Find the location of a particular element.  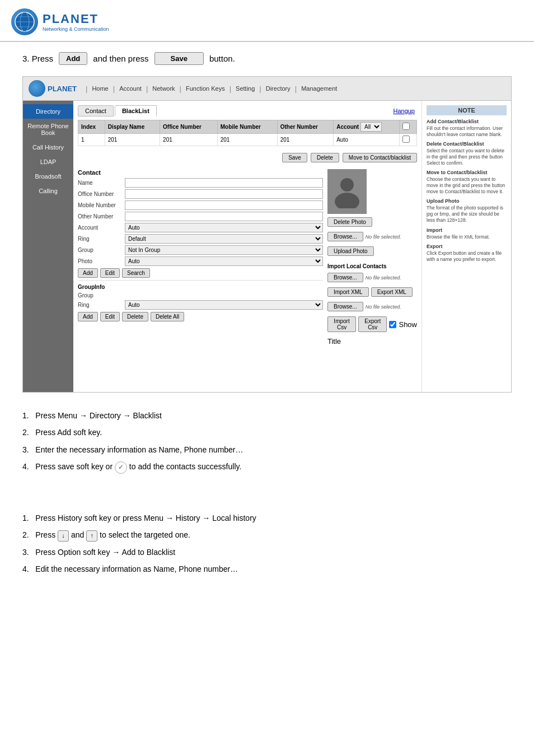

form-left: Contact Name Office Number Mobile Number is located at coordinates (200, 258).